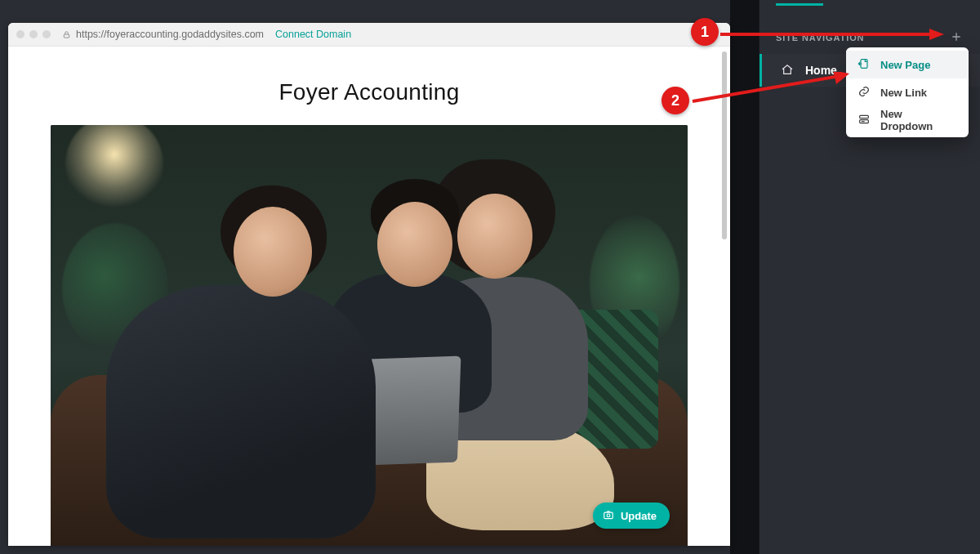 This screenshot has width=980, height=554. I want to click on lock-icon, so click(67, 34).